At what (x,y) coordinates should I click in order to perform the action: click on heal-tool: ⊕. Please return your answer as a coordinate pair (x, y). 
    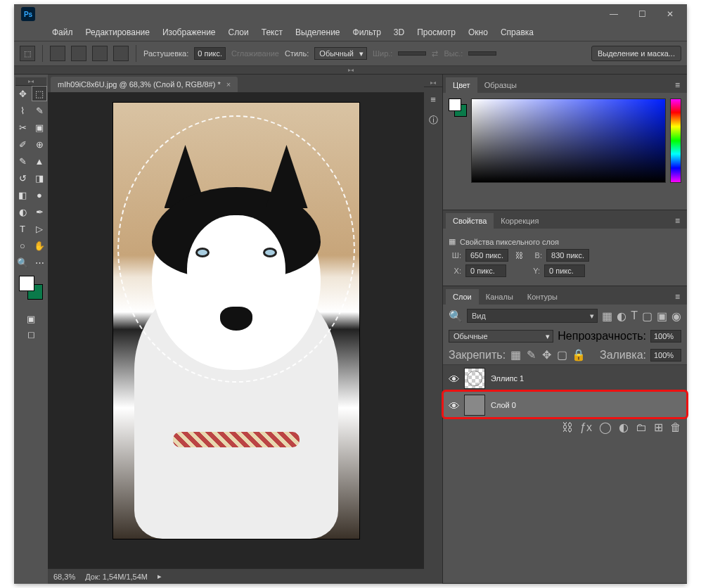
    Looking at the image, I should click on (39, 144).